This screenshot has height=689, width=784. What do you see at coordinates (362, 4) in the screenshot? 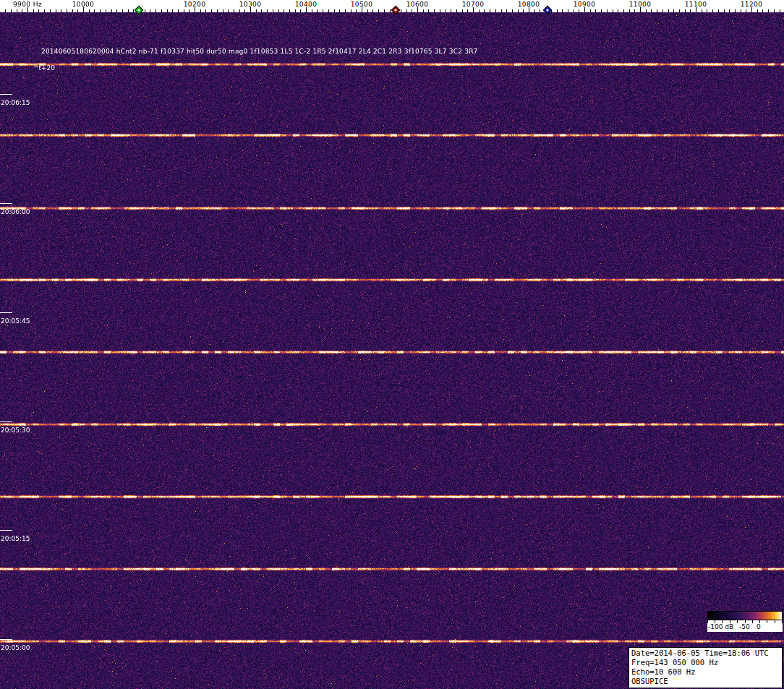
I see `frequency-tick-label: 10500` at bounding box center [362, 4].